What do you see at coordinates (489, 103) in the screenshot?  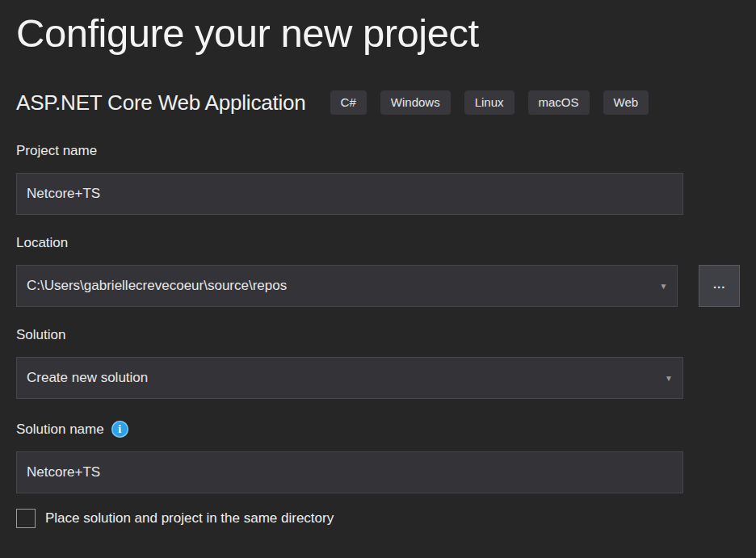 I see `tag-linux: Linux` at bounding box center [489, 103].